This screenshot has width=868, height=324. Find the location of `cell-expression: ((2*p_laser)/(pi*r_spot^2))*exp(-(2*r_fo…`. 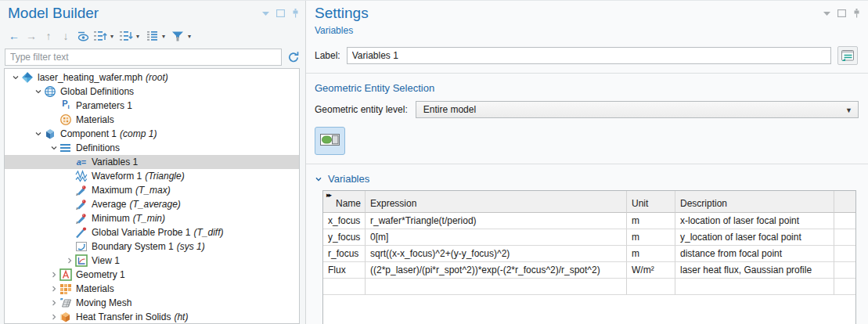

cell-expression: ((2*p_laser)/(pi*r_spot^2))*exp(-(2*r_fo… is located at coordinates (496, 271).